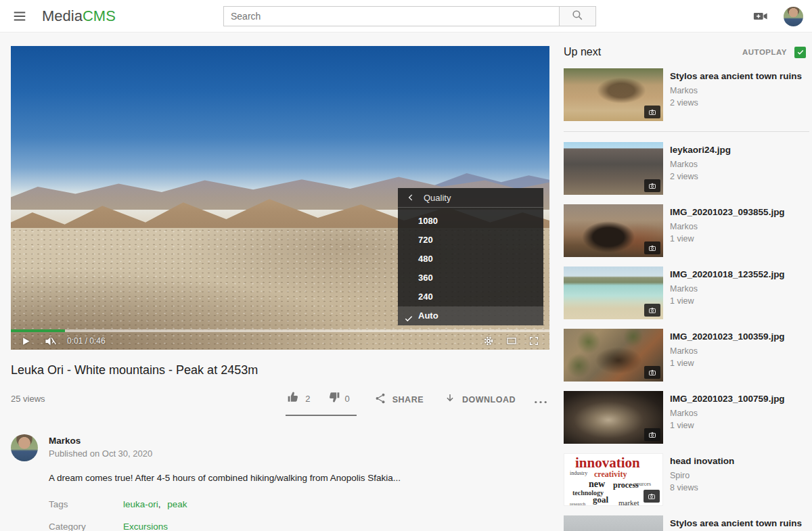 Image resolution: width=812 pixels, height=531 pixels. What do you see at coordinates (145, 526) in the screenshot?
I see `category-link: Excursions` at bounding box center [145, 526].